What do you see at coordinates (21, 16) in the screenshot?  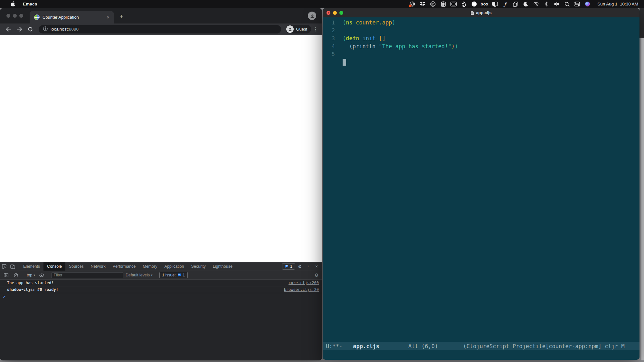 I see `zoom-window-button` at bounding box center [21, 16].